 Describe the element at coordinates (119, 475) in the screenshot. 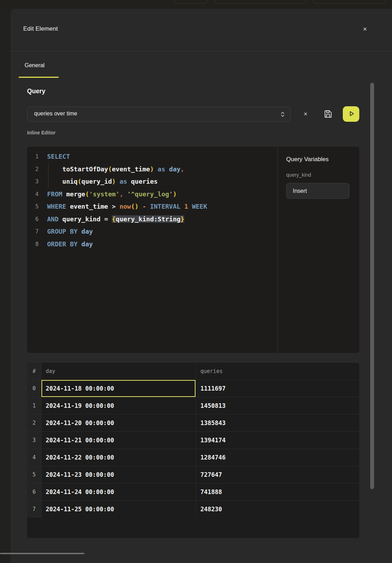

I see `day-cell: 2024-11-23 00:00:00` at that location.